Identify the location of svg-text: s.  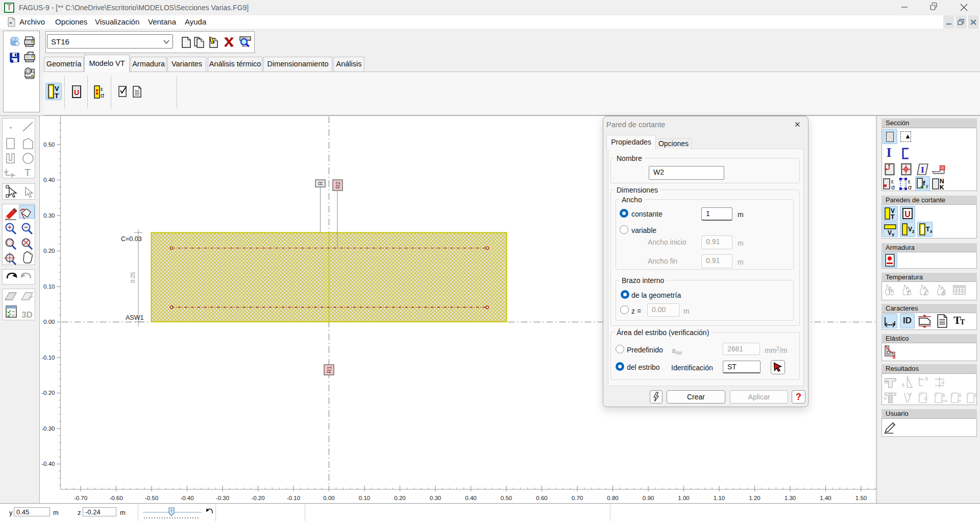
(894, 356).